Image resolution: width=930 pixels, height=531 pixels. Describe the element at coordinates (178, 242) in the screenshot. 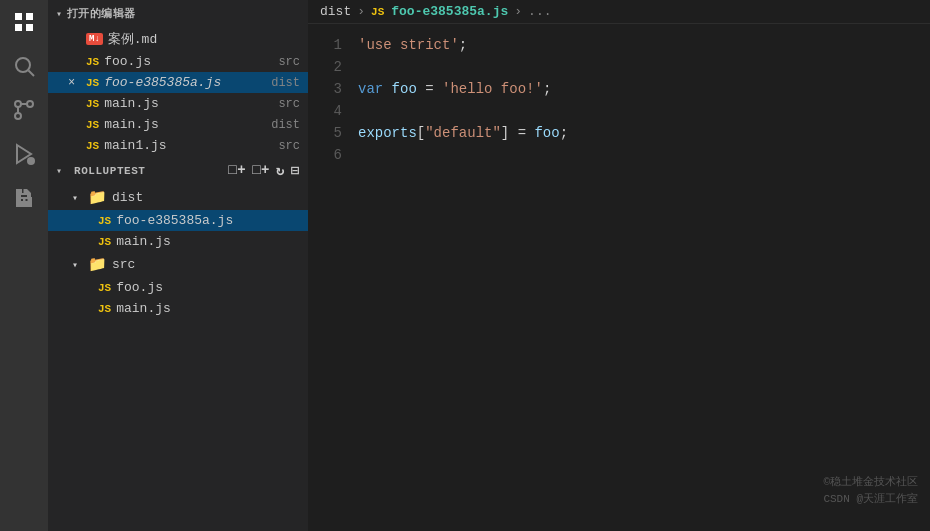

I see `tree-item-main-dist: JS main.js` at that location.